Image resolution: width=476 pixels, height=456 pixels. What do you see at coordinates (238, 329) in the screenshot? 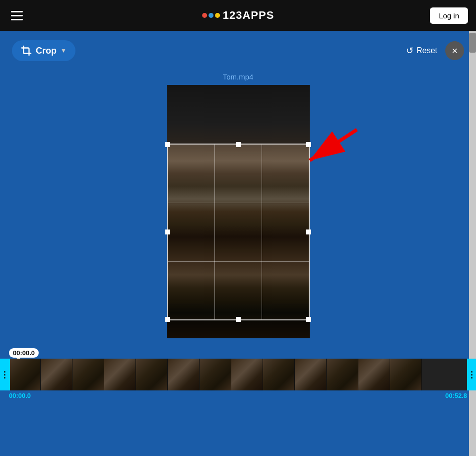
I see `crop-overlay-bottom` at bounding box center [238, 329].